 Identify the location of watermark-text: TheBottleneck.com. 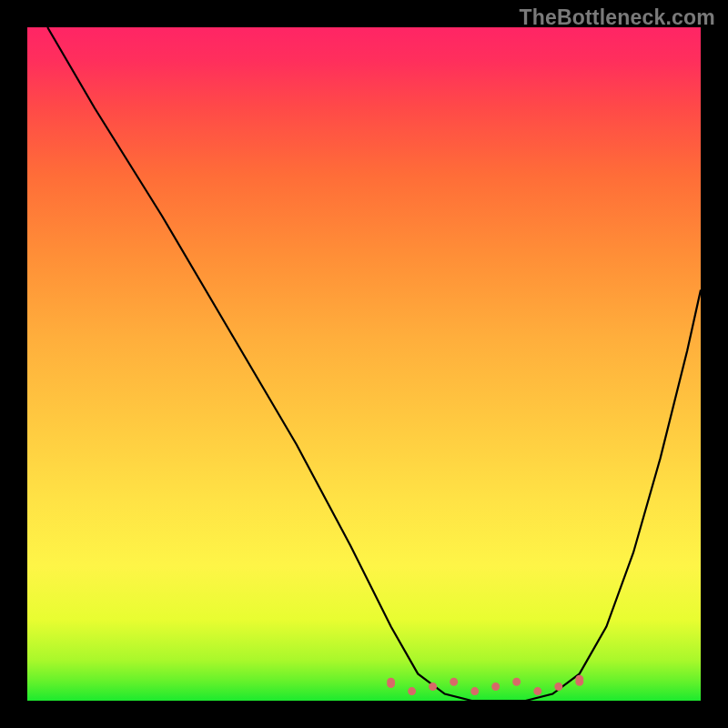
(617, 18).